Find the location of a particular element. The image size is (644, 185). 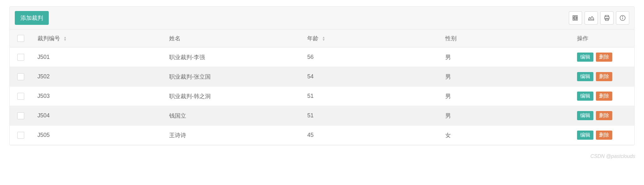

table-row: J505王诗诗45女编辑删除 is located at coordinates (322, 135).